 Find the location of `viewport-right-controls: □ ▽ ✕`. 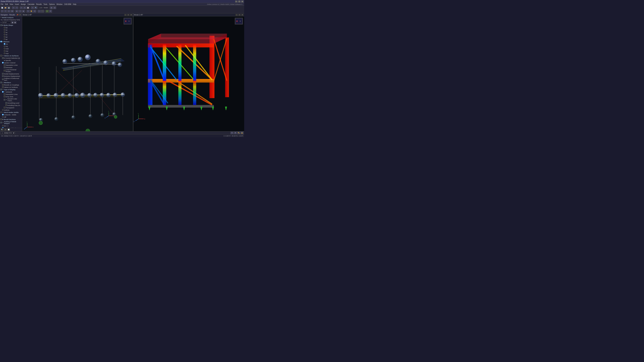

viewport-right-controls: □ ▽ ✕ is located at coordinates (240, 15).